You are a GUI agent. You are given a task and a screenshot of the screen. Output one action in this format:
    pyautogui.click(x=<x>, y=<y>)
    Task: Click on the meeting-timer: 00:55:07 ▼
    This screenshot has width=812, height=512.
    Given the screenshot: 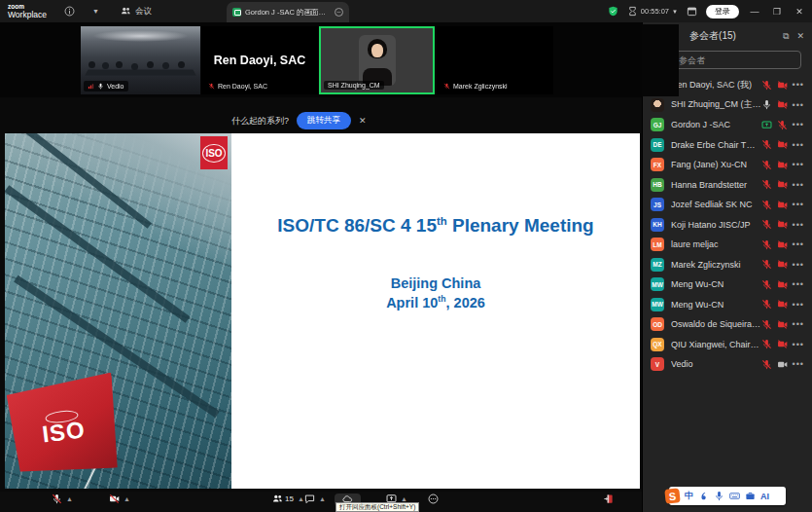 What is the action you would take?
    pyautogui.click(x=653, y=12)
    